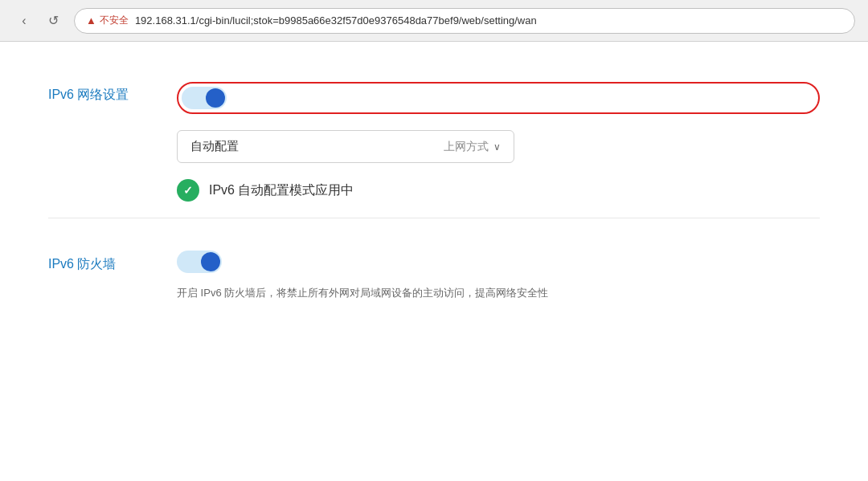 Image resolution: width=868 pixels, height=481 pixels. What do you see at coordinates (199, 262) in the screenshot?
I see `ipv6-firewall-toggle-wrapper` at bounding box center [199, 262].